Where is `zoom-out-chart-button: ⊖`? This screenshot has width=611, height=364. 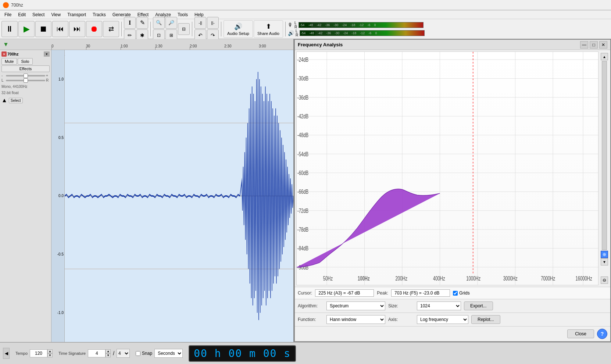 zoom-out-chart-button: ⊖ is located at coordinates (604, 280).